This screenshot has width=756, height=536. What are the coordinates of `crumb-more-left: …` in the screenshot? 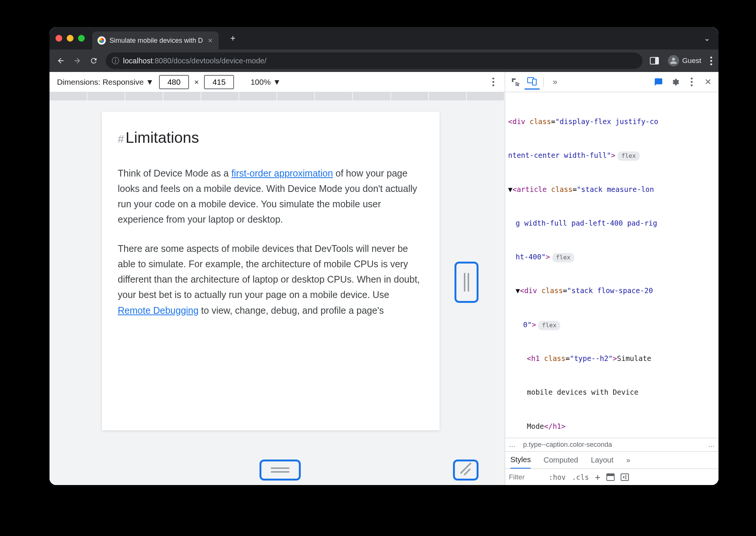 It's located at (512, 445).